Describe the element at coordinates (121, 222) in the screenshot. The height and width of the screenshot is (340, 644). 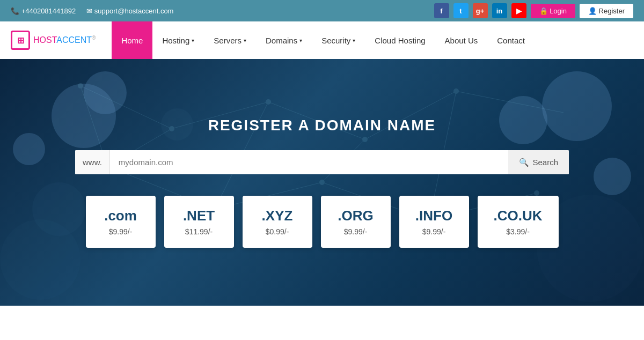
I see `domain-card-com: .com $9.99/-` at that location.